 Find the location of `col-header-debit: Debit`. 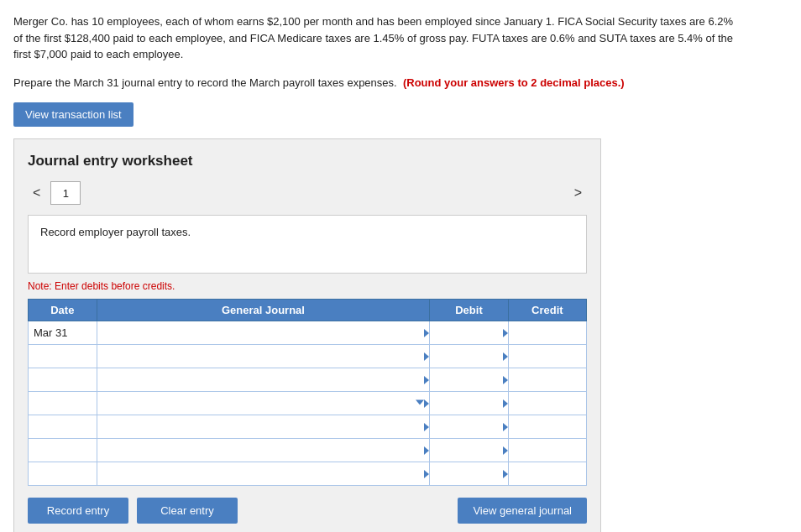

col-header-debit: Debit is located at coordinates (469, 310).